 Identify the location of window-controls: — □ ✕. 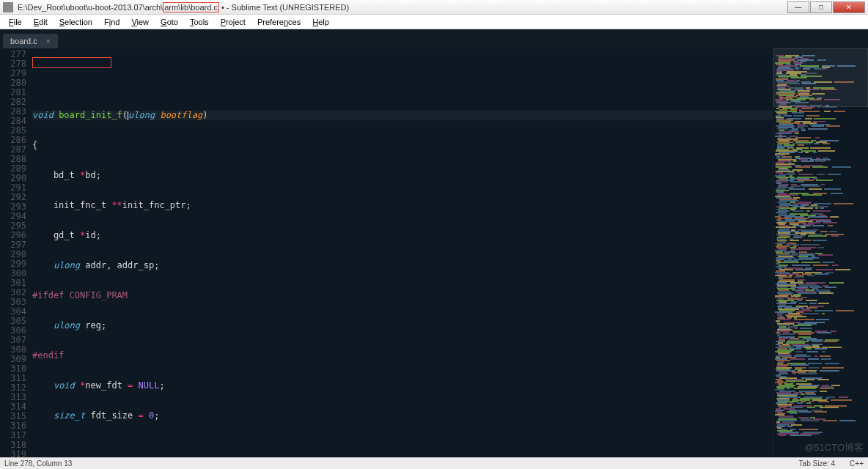
(826, 7).